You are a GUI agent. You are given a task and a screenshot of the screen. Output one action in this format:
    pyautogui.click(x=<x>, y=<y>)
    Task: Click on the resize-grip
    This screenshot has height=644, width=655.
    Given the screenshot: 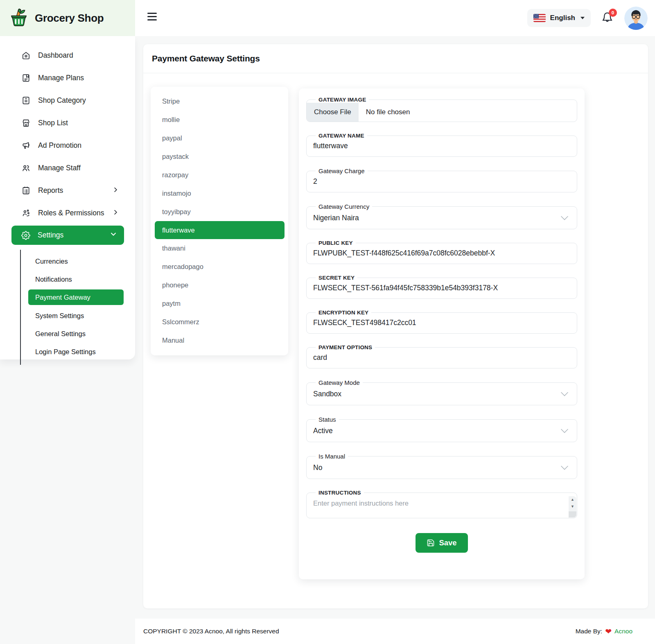 What is the action you would take?
    pyautogui.click(x=572, y=514)
    